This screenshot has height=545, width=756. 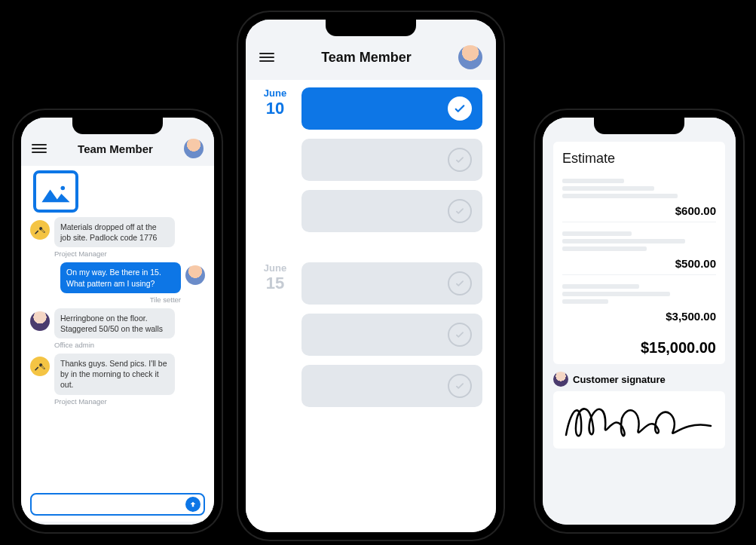 I want to click on sender-role: Office admin, so click(x=130, y=345).